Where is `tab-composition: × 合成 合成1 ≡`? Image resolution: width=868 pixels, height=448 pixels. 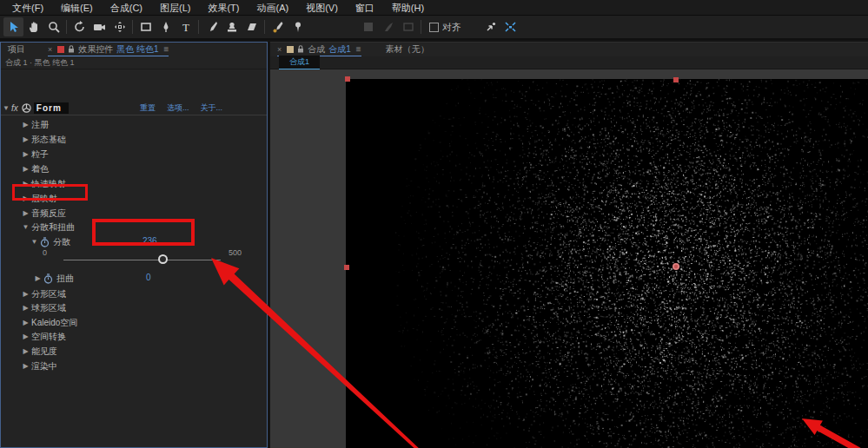
tab-composition: × 合成 合成1 ≡ is located at coordinates (320, 49).